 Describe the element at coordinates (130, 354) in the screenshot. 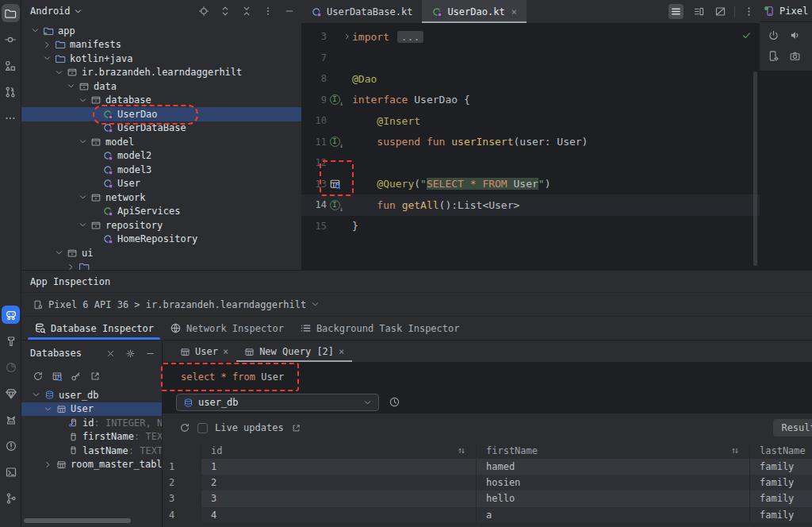

I see `gear-icon` at that location.